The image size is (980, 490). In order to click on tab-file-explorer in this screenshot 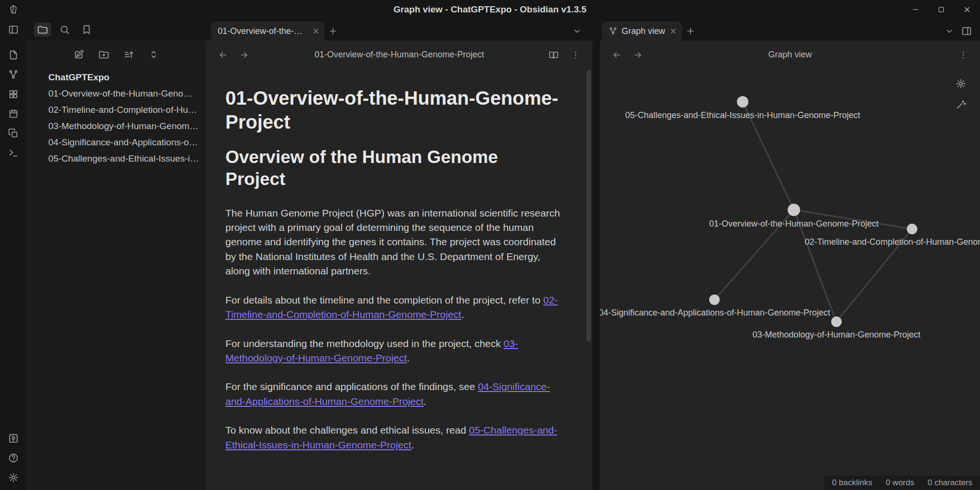, I will do `click(43, 30)`.